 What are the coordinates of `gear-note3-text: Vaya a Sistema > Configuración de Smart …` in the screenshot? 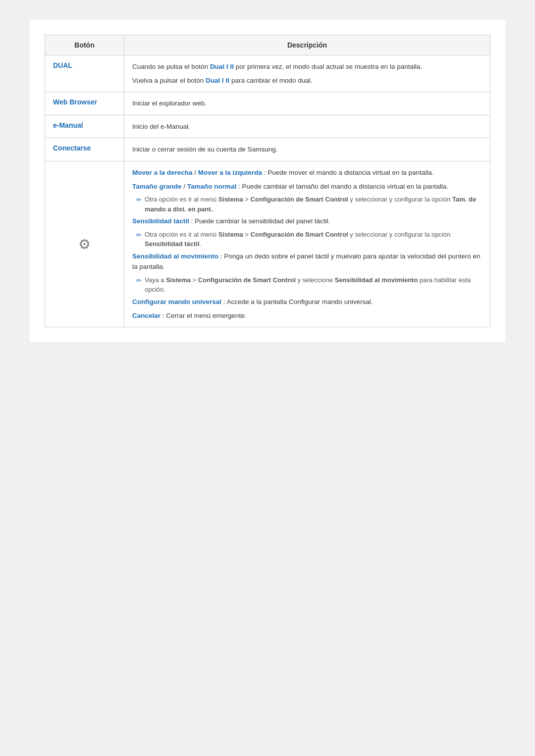 It's located at (313, 285).